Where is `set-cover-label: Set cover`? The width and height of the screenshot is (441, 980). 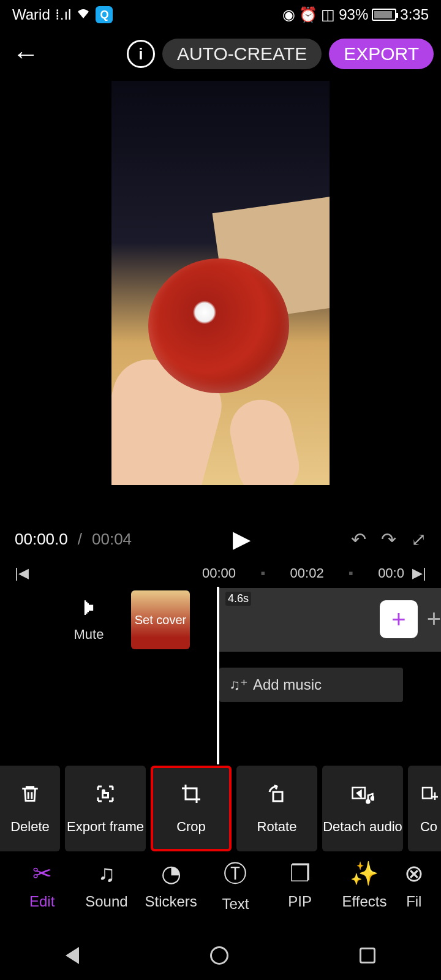 set-cover-label: Set cover is located at coordinates (160, 620).